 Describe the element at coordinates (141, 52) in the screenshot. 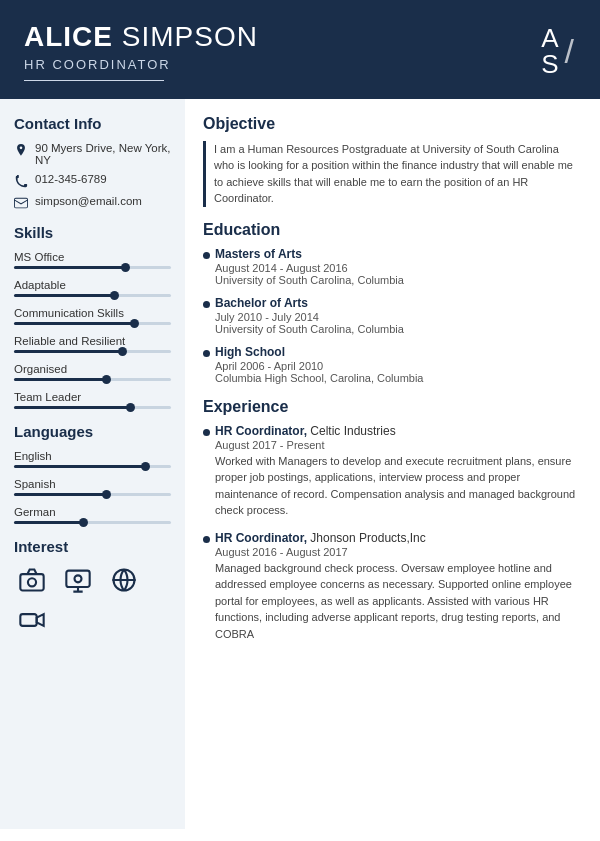

I see `header-name-block: ALICE SIMPSON HR COORDINATOR` at that location.